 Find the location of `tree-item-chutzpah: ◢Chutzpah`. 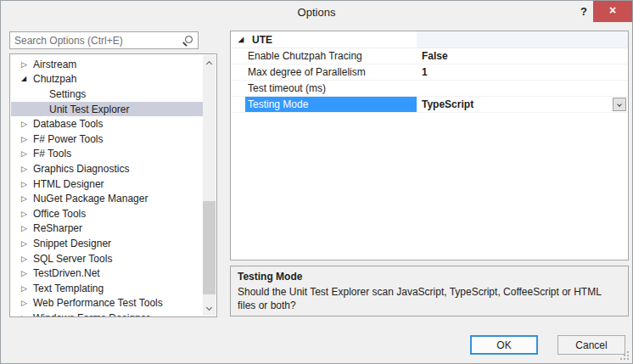

tree-item-chutzpah: ◢Chutzpah is located at coordinates (107, 80).